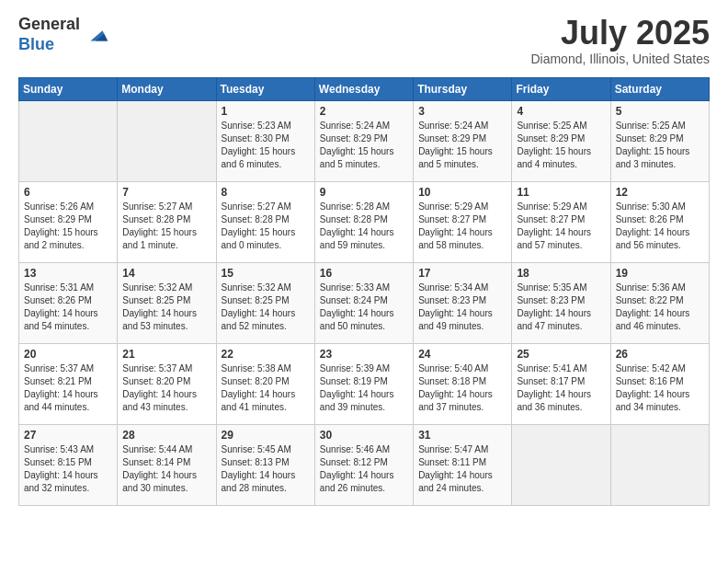 This screenshot has width=728, height=563. I want to click on day-info: Sunrise: 5:38 AM Sunset: 8:20 PM Dayligh…, so click(266, 388).